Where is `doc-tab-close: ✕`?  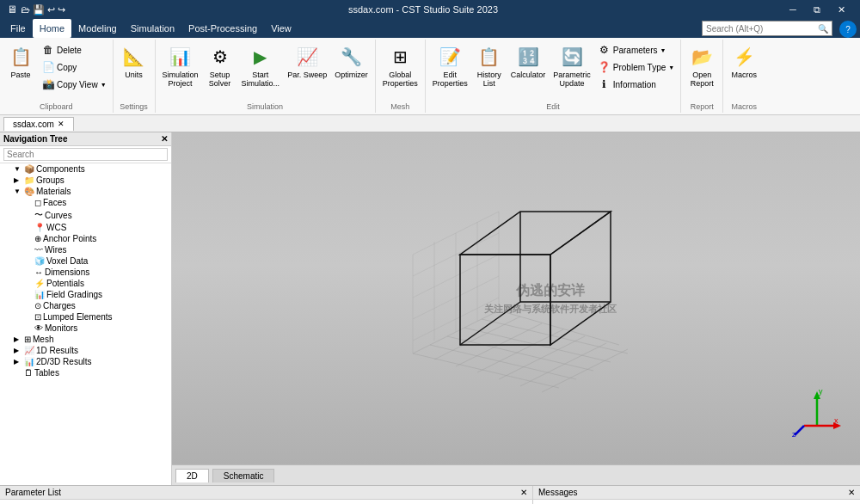 doc-tab-close: ✕ is located at coordinates (61, 124).